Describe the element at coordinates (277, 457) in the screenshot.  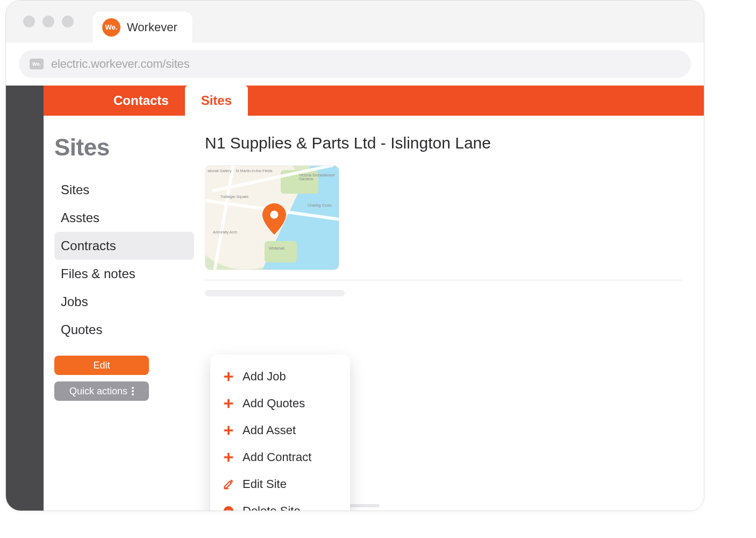
I see `menu-item-label: Add Contract` at that location.